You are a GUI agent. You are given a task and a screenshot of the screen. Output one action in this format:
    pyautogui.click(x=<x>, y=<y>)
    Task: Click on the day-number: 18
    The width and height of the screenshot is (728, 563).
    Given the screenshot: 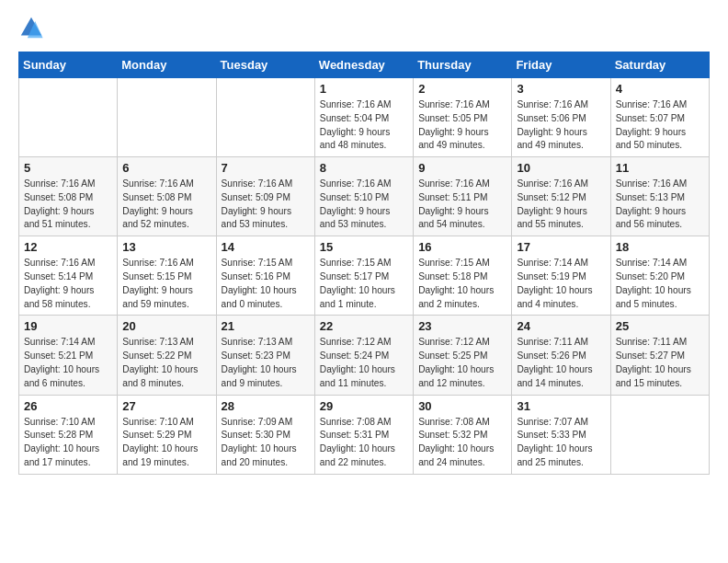 What is the action you would take?
    pyautogui.click(x=660, y=247)
    